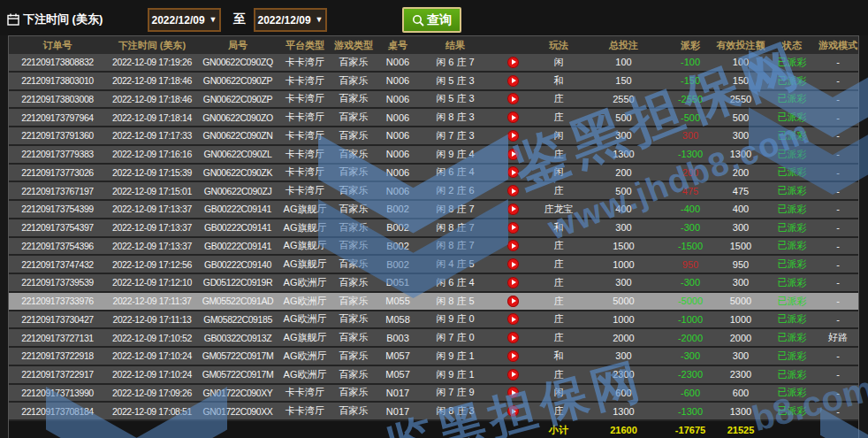 The image size is (868, 438). What do you see at coordinates (13, 19) in the screenshot?
I see `calendar-icon` at bounding box center [13, 19].